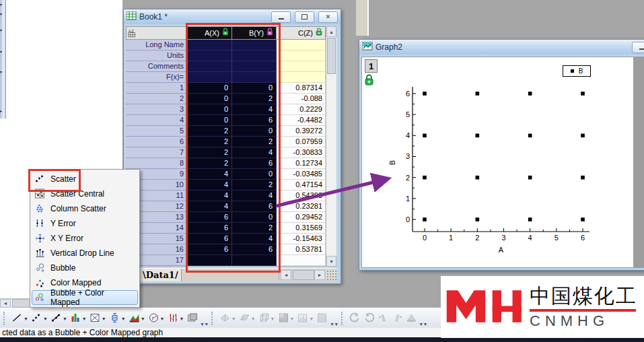  I want to click on menu-item-vertical-drop-line: Vertical Drop Line, so click(85, 253).